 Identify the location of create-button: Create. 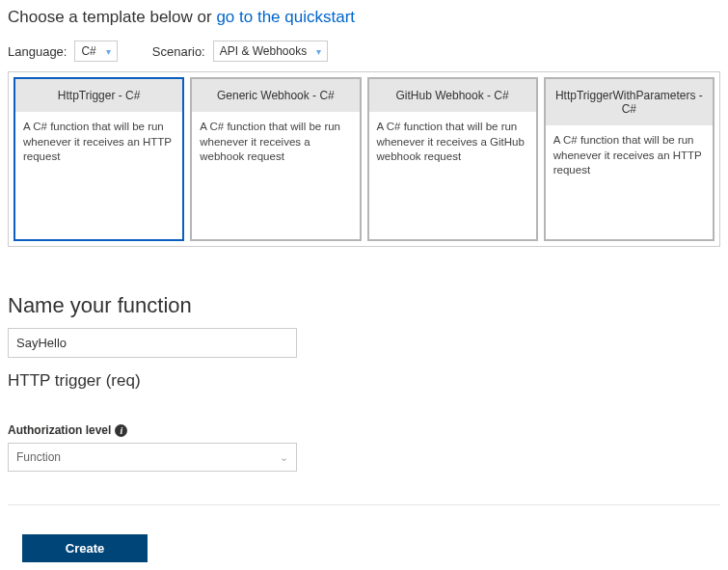
(85, 548).